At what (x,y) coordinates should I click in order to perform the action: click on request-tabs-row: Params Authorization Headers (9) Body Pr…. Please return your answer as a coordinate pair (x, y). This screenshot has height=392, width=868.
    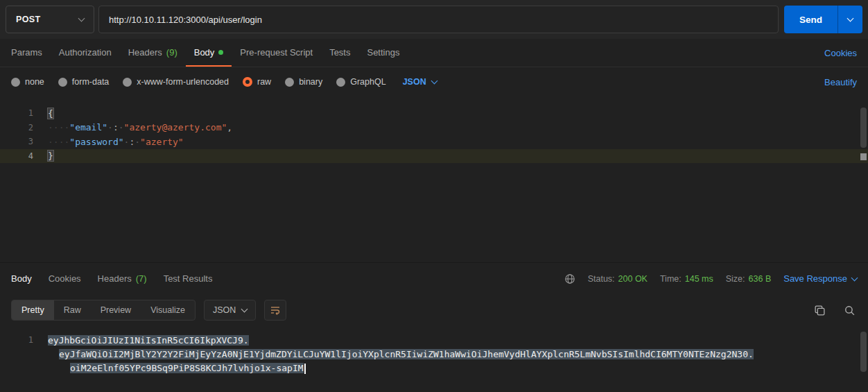
    Looking at the image, I should click on (434, 53).